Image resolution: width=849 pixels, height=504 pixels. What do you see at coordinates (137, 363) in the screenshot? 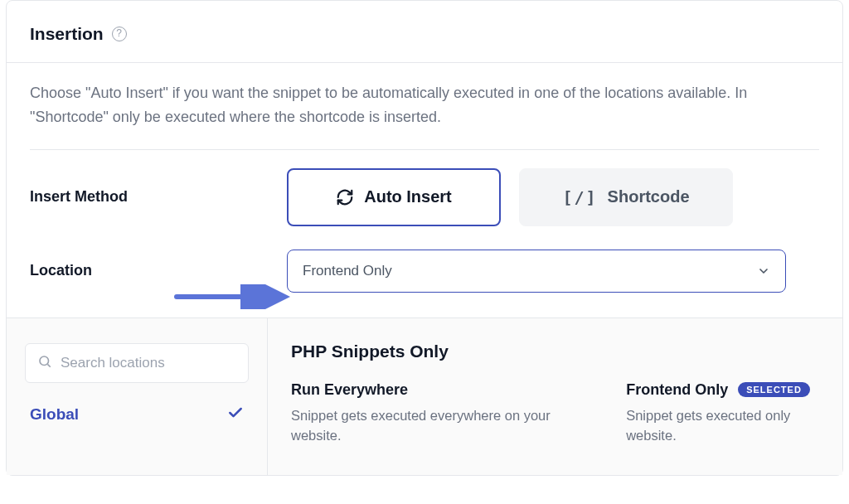
I see `search-locations-input-wrapper` at bounding box center [137, 363].